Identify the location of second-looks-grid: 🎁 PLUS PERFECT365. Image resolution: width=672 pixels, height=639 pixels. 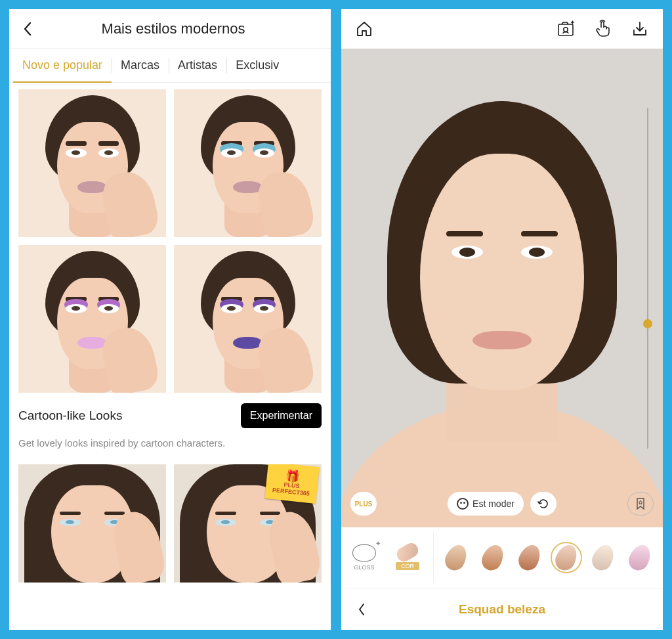
(170, 523).